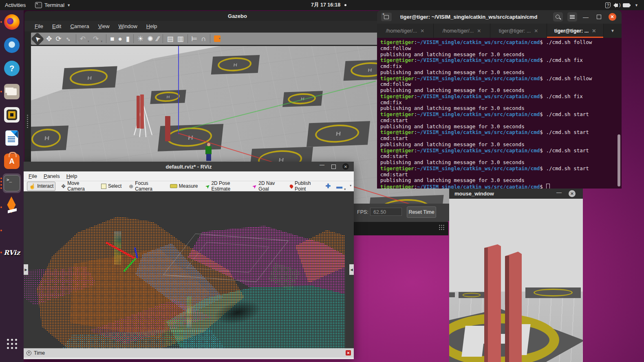 The image size is (644, 362). Describe the element at coordinates (168, 97) in the screenshot. I see `helipad: H` at that location.